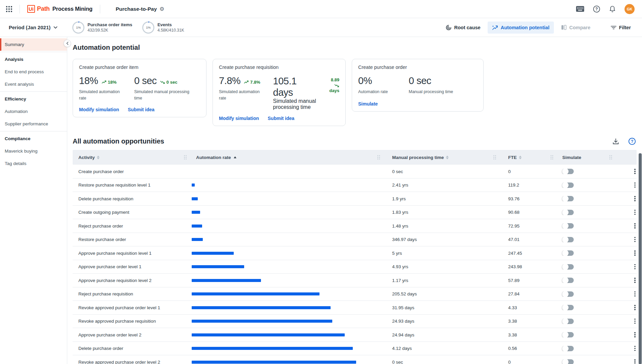 The height and width of the screenshot is (364, 642). Describe the element at coordinates (354, 321) in the screenshot. I see `table-row: Revoke approved purchase requisition 24.…` at that location.